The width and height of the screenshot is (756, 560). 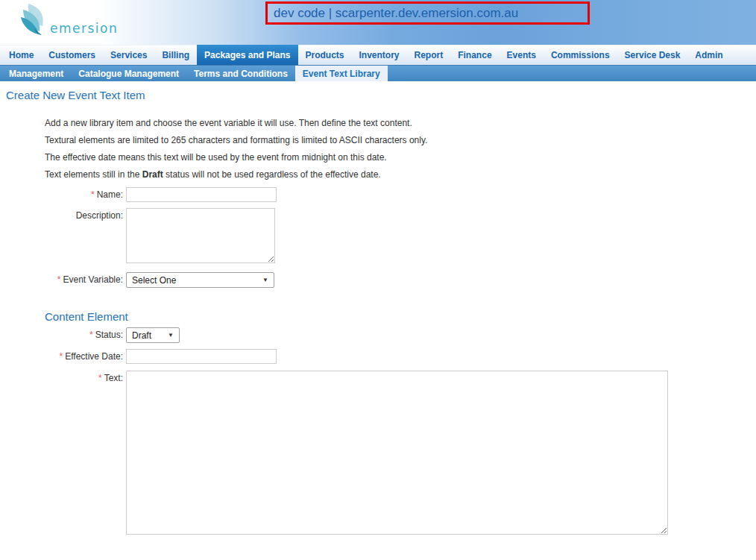 What do you see at coordinates (400, 174) in the screenshot?
I see `intro-line-4: Text elements still in the Draft status …` at bounding box center [400, 174].